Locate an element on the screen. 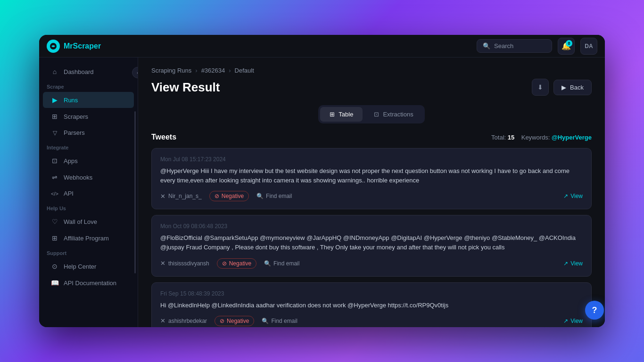 The width and height of the screenshot is (644, 362). tab-extractions: ⊡ Extractions is located at coordinates (393, 114).